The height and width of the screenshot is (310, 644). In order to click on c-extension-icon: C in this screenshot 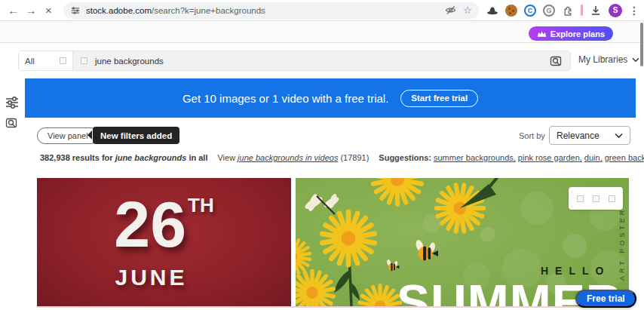, I will do `click(530, 11)`.